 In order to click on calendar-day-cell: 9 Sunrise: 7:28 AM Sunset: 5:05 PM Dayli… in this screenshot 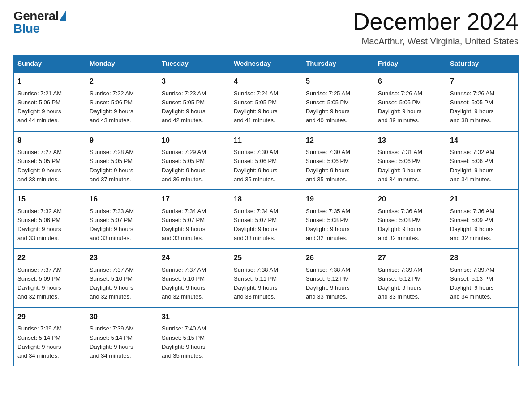, I will do `click(122, 160)`.